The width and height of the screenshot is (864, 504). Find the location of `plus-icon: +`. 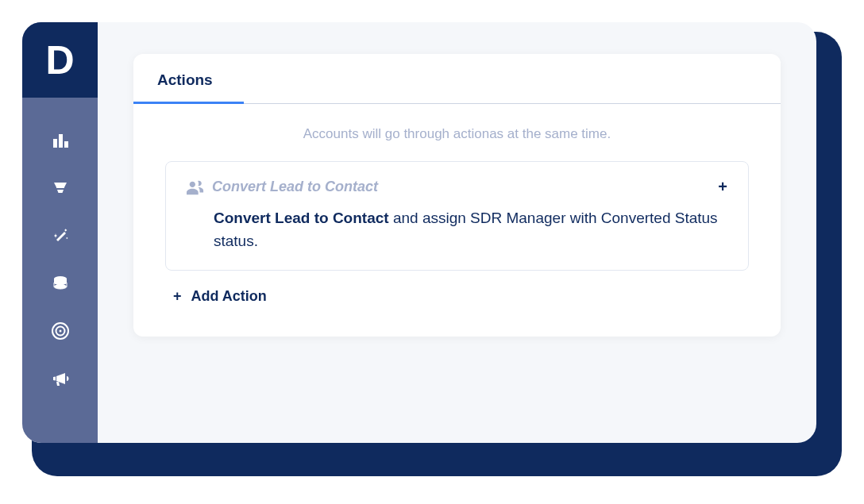

plus-icon: + is located at coordinates (178, 297).